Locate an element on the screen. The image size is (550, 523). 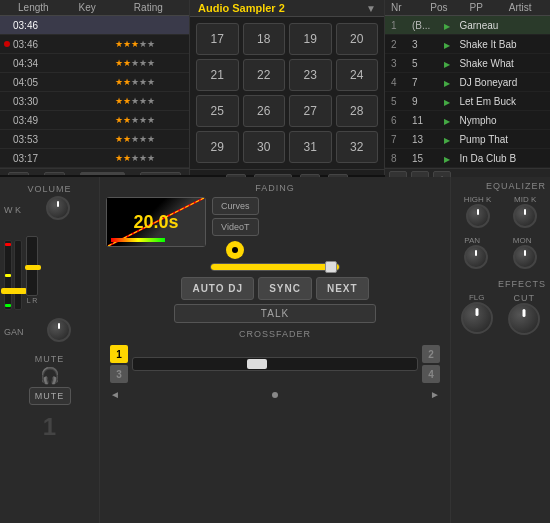
pan-mon-row: PAN MON is located at coordinates (500, 254).